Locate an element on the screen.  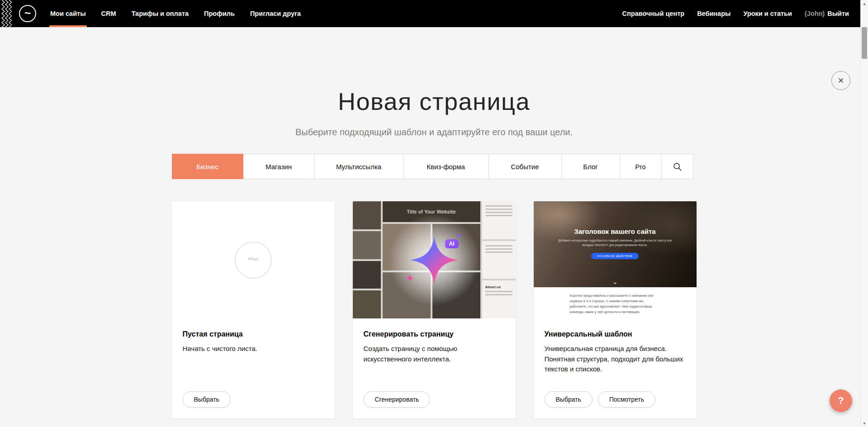
nav-item-webinars: Вебинары is located at coordinates (714, 14).